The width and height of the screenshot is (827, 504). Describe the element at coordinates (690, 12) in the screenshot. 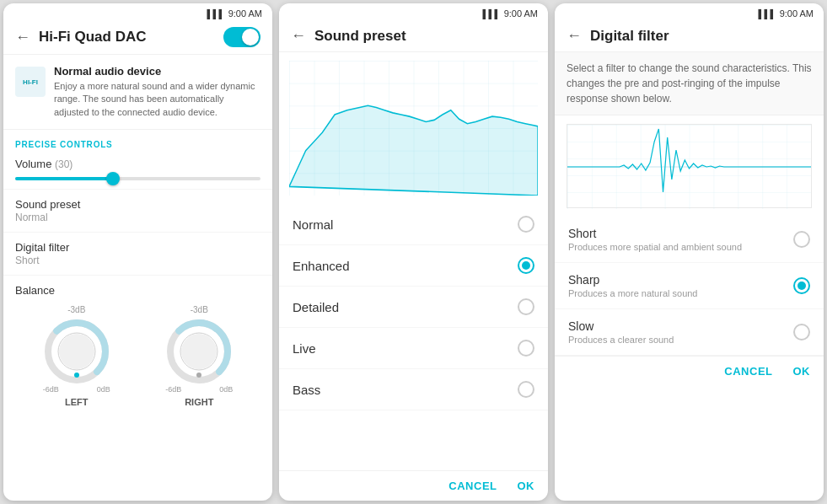

I see `status-bar-3: ▌▌▌ 9:00 AM` at that location.